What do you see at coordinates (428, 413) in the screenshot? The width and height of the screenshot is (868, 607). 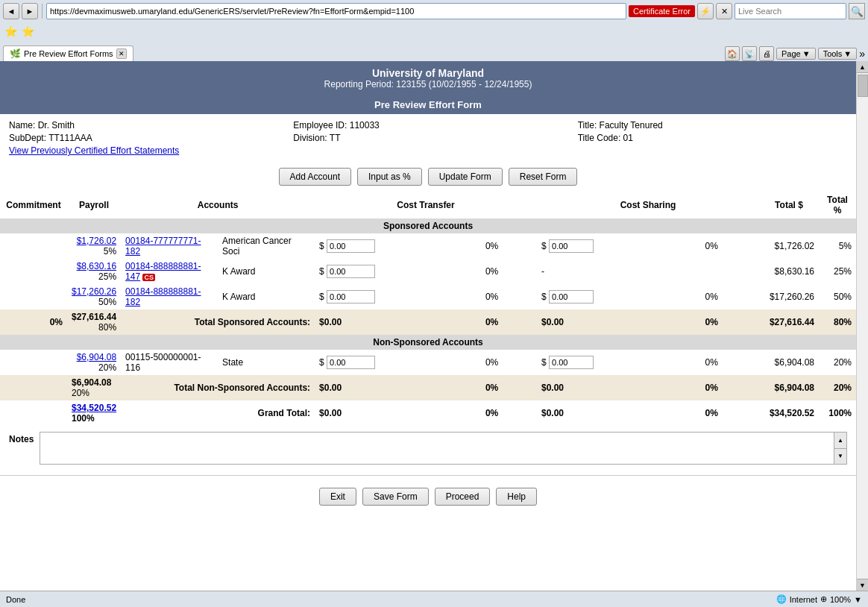 I see `grand-total-row: $34,520.52 100% Grand Total: $0.00 0% $0…` at bounding box center [428, 413].